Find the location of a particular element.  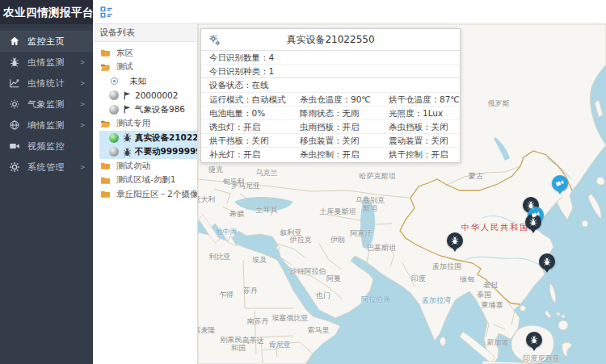

popup-grid-row: 烘干挡板：关闭移虫装置：关闭震动装置：关闭 is located at coordinates (330, 140).